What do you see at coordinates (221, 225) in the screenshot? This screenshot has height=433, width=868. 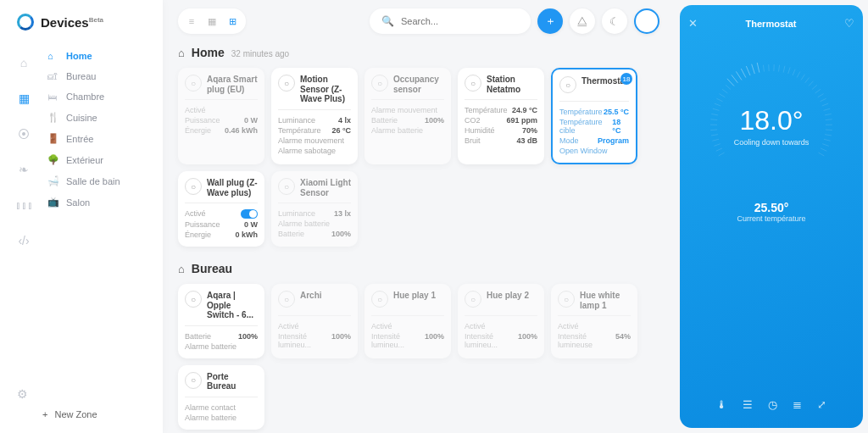 I see `device-metric-row: Puissance0 W` at bounding box center [221, 225].